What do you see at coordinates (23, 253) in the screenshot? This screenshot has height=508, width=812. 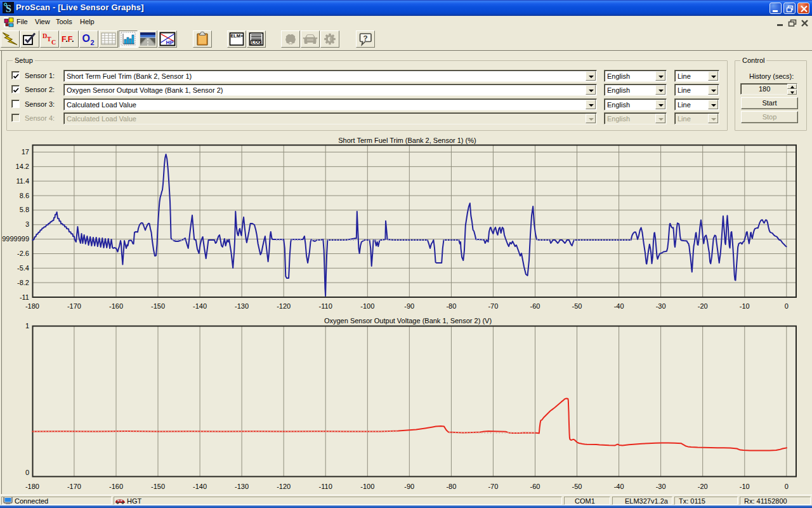 I see `svg-text: -2.6` at bounding box center [23, 253].